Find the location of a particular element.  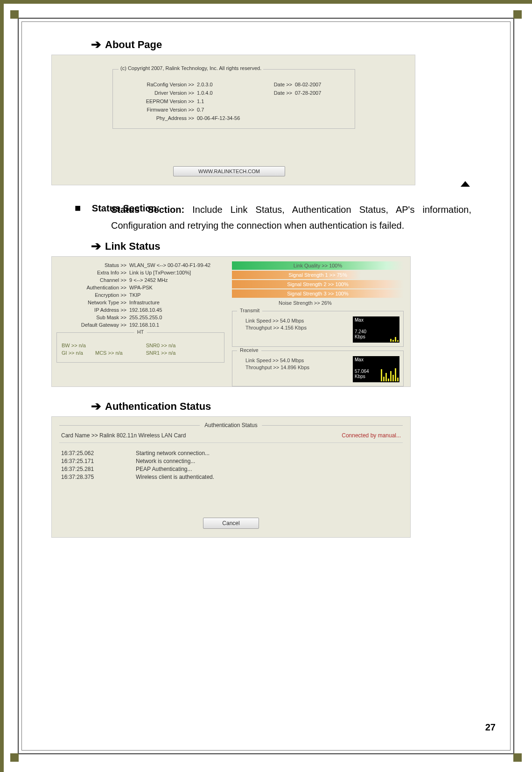

raconfig-date-key: Date >> is located at coordinates (276, 84).